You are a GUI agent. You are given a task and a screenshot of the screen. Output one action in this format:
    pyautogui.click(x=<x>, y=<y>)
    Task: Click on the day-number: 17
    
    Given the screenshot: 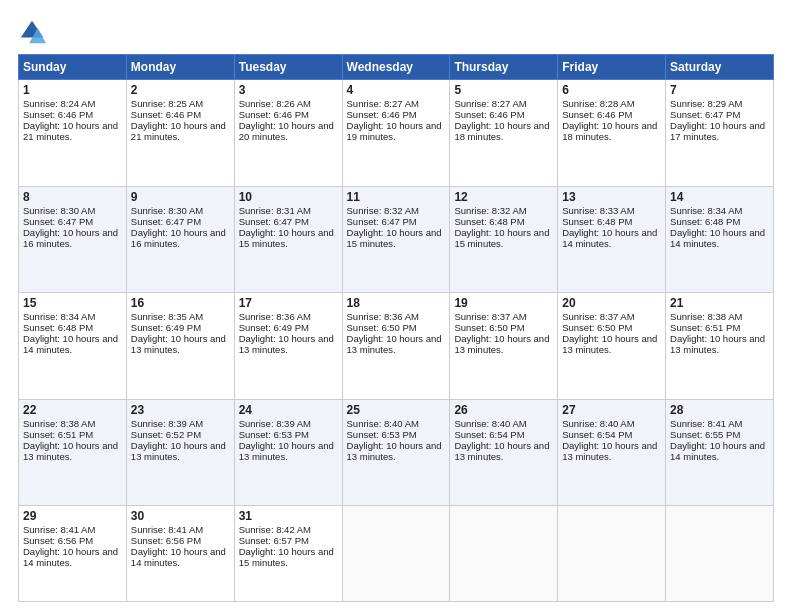 What is the action you would take?
    pyautogui.click(x=288, y=303)
    